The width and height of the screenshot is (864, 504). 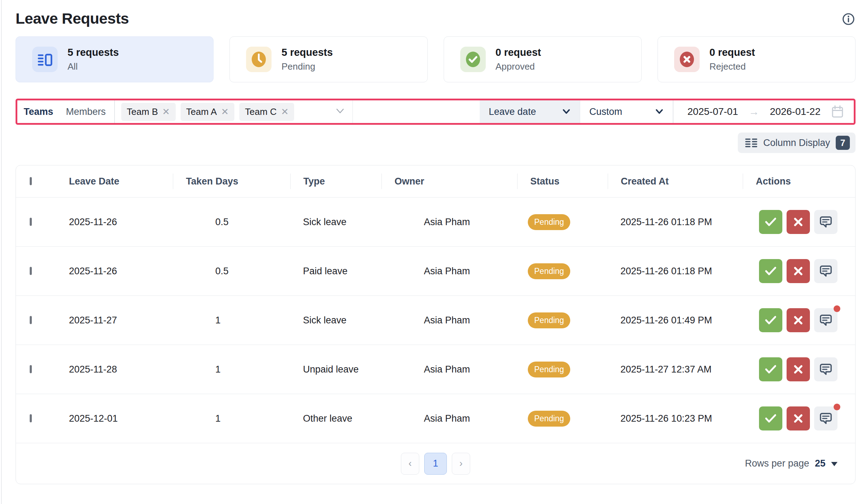 I want to click on card-label: Approved, so click(x=518, y=66).